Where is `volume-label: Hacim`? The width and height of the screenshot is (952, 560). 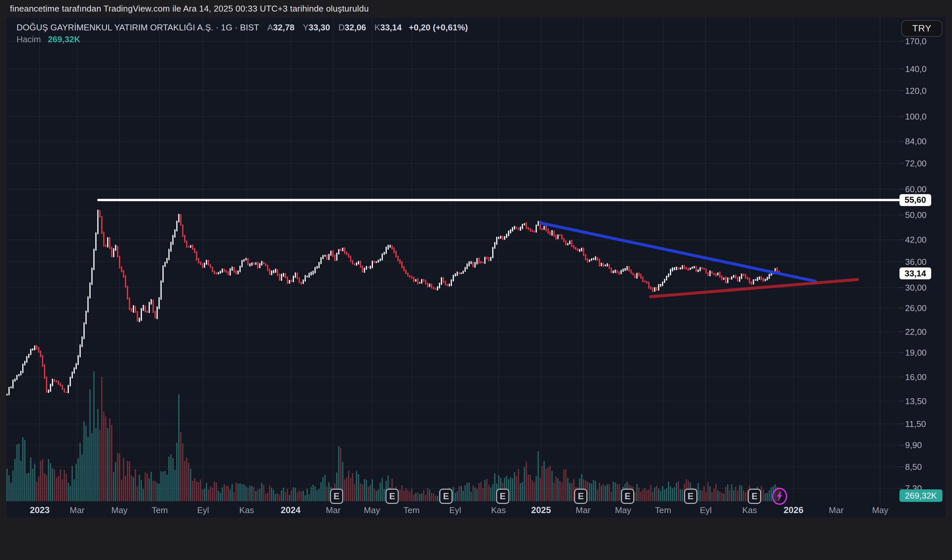
volume-label: Hacim is located at coordinates (29, 39).